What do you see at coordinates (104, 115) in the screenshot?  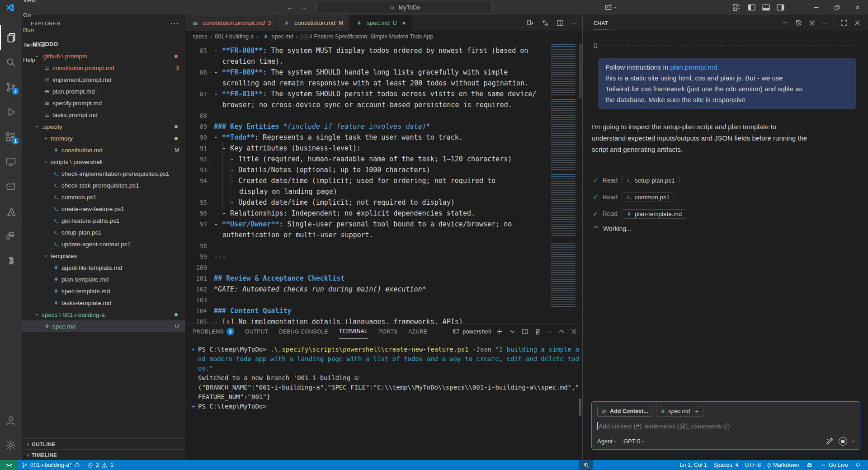 I see `tree-item-tasks-prompt-md: ≡tasks.prompt.md` at bounding box center [104, 115].